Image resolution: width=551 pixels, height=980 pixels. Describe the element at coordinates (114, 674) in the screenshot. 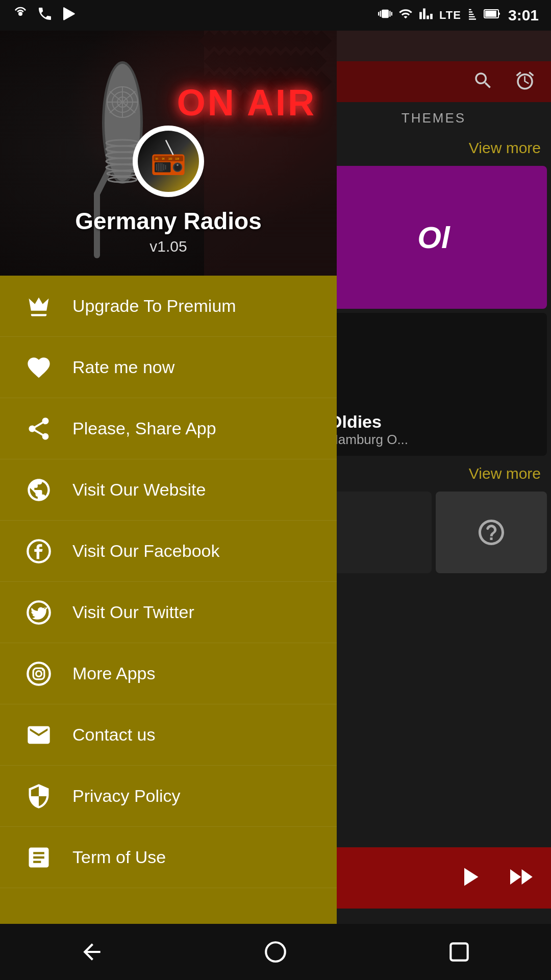

I see `more-apps-label: More Apps` at that location.